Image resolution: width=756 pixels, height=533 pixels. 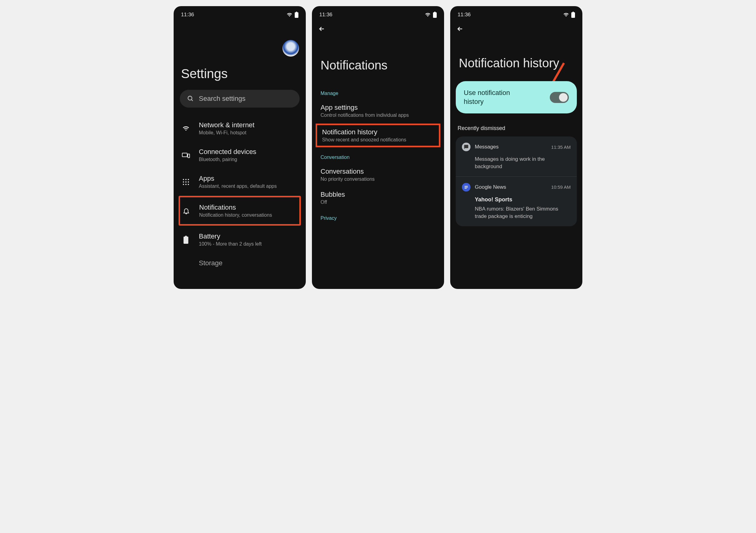 What do you see at coordinates (190, 99) in the screenshot?
I see `search-icon` at bounding box center [190, 99].